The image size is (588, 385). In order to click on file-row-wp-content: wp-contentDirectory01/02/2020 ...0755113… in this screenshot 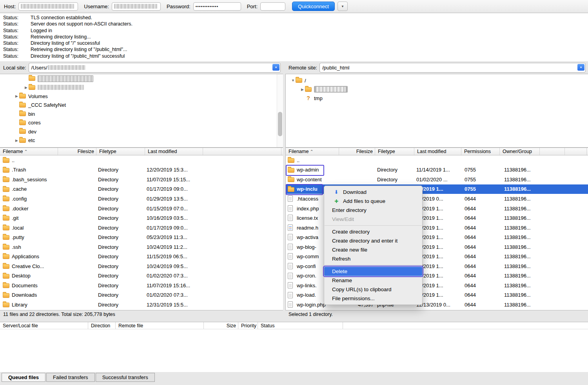, I will do `click(437, 180)`.